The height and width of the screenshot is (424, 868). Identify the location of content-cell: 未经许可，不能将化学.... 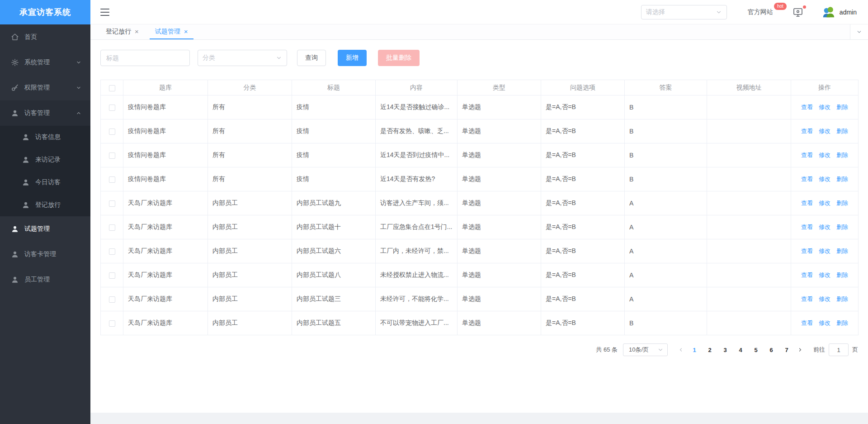
(417, 300).